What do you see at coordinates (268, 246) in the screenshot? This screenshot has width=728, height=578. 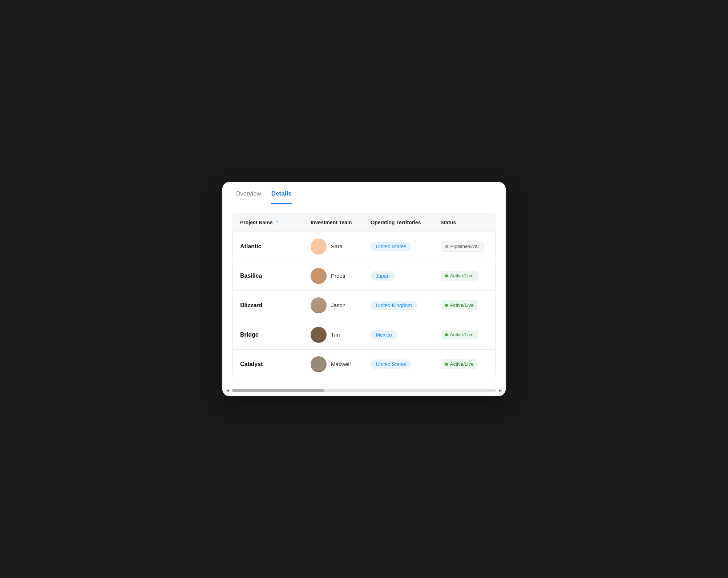 I see `cell-project-name: Atlantic` at bounding box center [268, 246].